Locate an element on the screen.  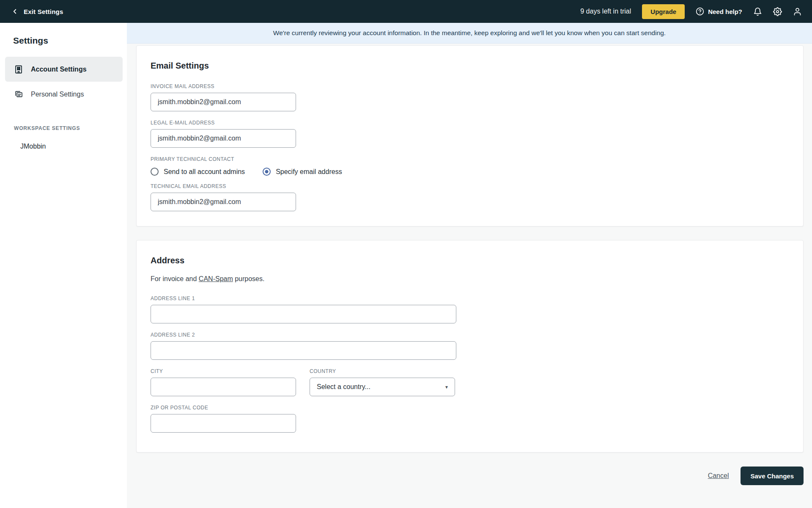
legal-email-input is located at coordinates (223, 138).